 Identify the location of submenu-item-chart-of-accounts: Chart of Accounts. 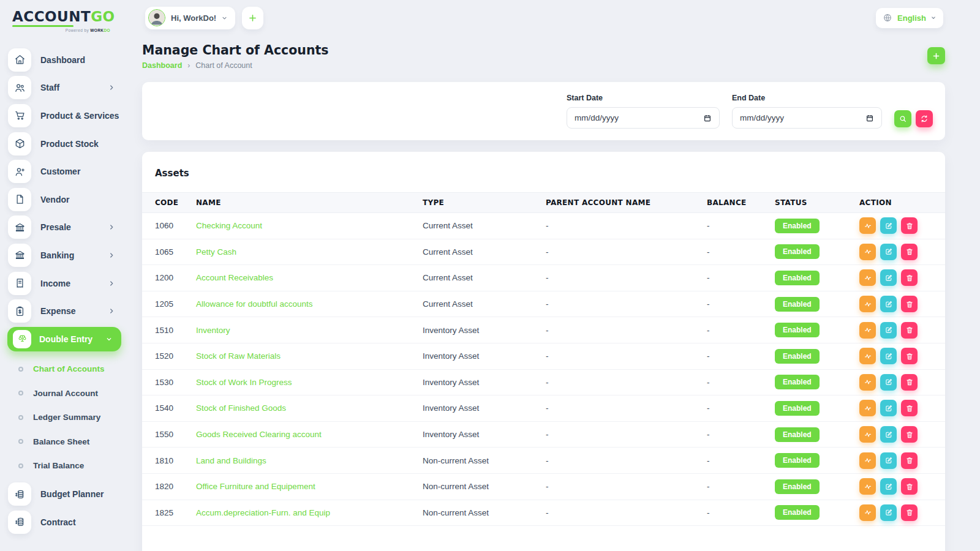
(65, 369).